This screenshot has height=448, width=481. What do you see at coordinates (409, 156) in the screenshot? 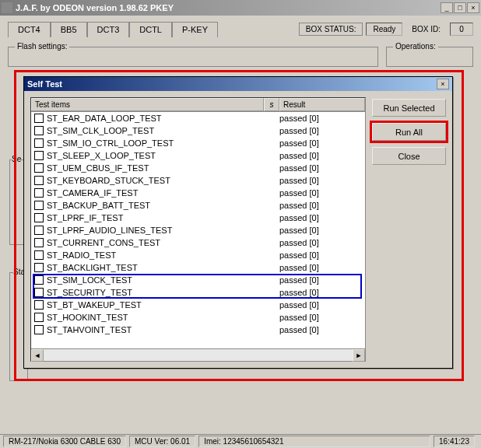
I see `close-dialog-button: Close` at bounding box center [409, 156].